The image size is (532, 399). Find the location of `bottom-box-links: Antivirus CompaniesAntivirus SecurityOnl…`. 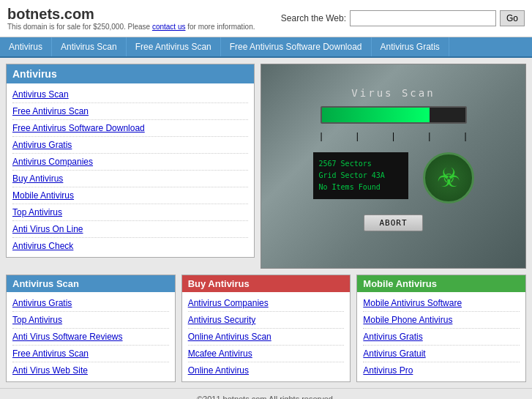

bottom-box-links: Antivirus CompaniesAntivirus SecurityOnl… is located at coordinates (266, 337).